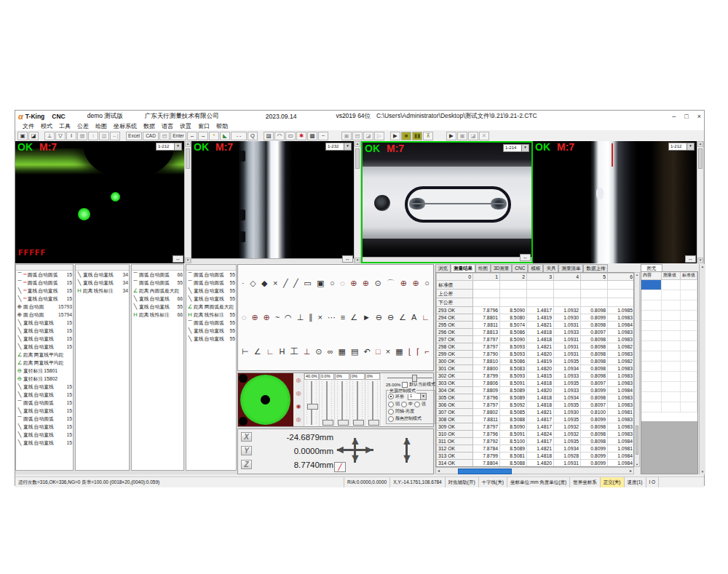 The height and width of the screenshot is (574, 728). What do you see at coordinates (630, 471) in the screenshot?
I see `scroll-right-icon: ►` at bounding box center [630, 471].